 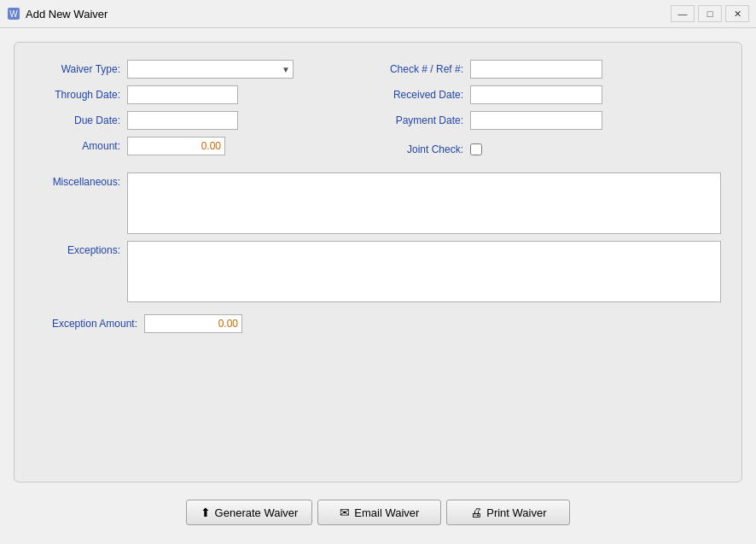 I want to click on generate-icon: ⬆, so click(x=206, y=512).